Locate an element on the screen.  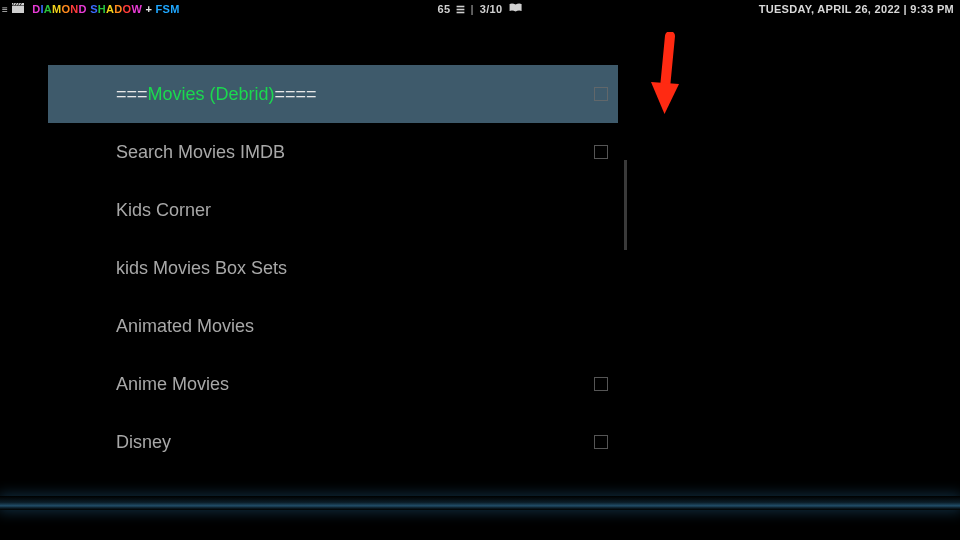
addon-title: DIAMOND SHADOW + FSM is located at coordinates (106, 9).